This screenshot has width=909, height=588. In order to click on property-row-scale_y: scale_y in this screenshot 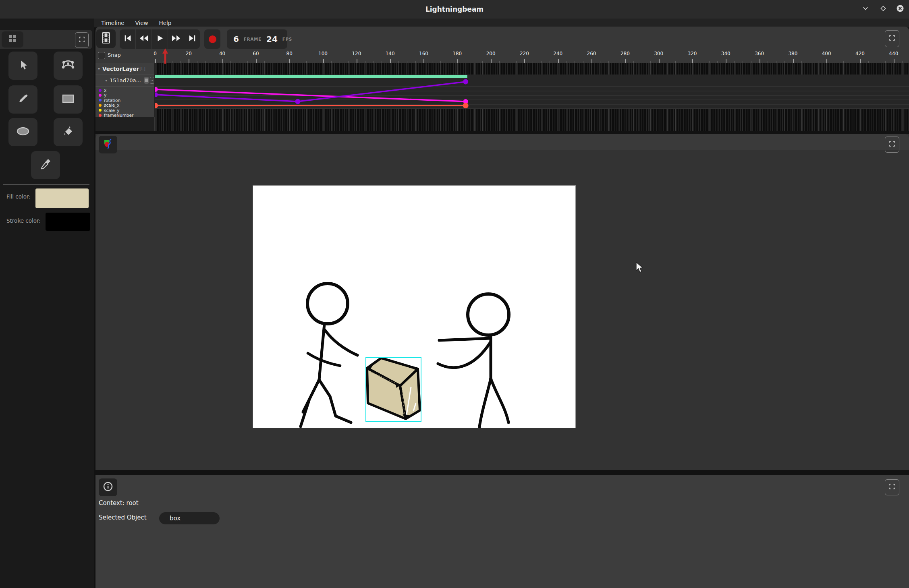, I will do `click(125, 110)`.